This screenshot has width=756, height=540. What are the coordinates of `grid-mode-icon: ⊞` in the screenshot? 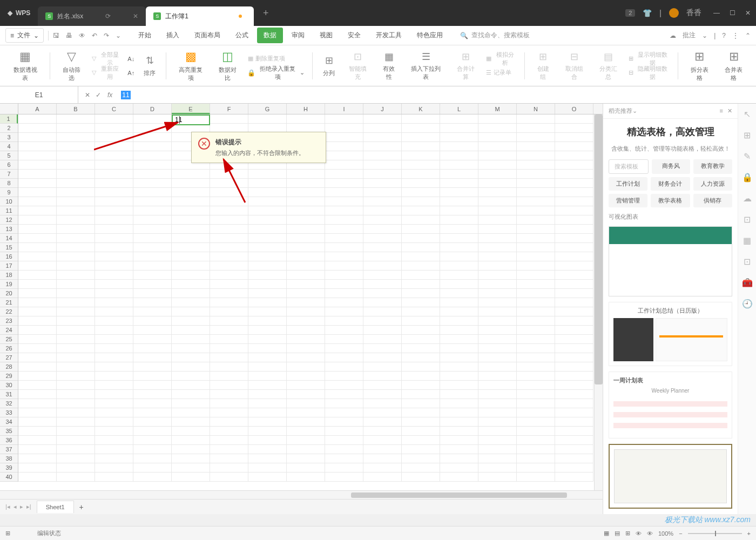 It's located at (8, 534).